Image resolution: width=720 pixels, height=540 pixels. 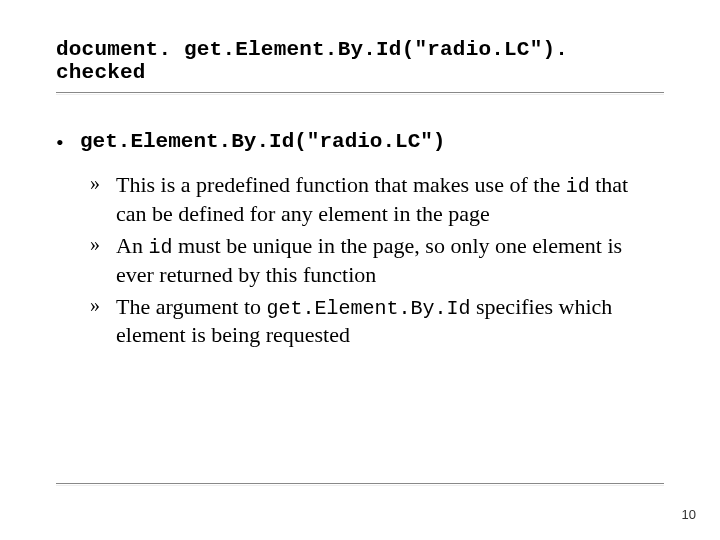 I want to click on page-number: 10, so click(x=689, y=514).